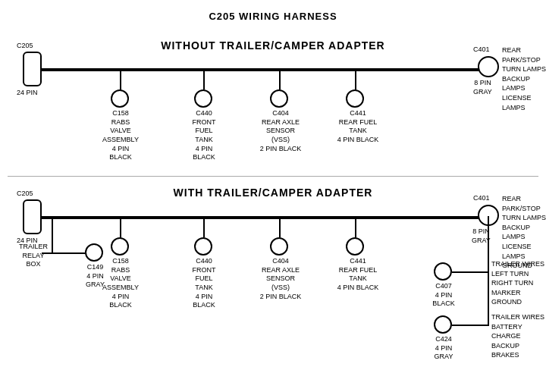  I want to click on c440-bot-label: C440FRONT FUELTANK4 PIN BLACK, so click(204, 284).